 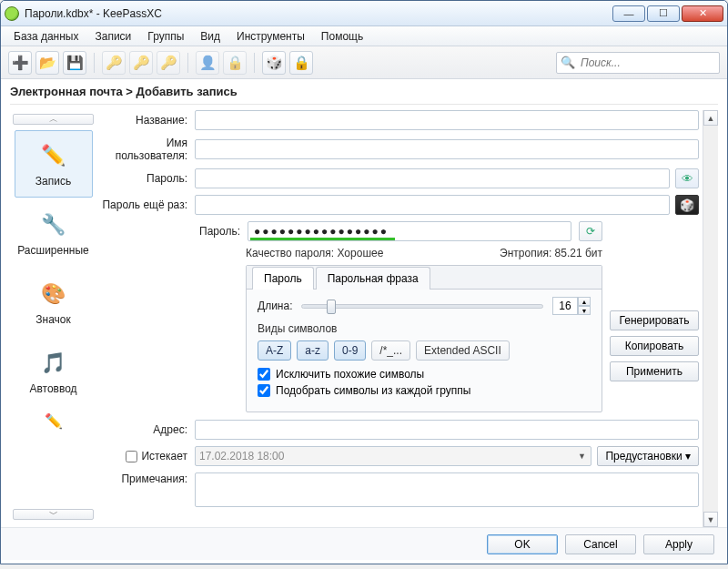 I want to click on url-field, so click(x=447, y=430).